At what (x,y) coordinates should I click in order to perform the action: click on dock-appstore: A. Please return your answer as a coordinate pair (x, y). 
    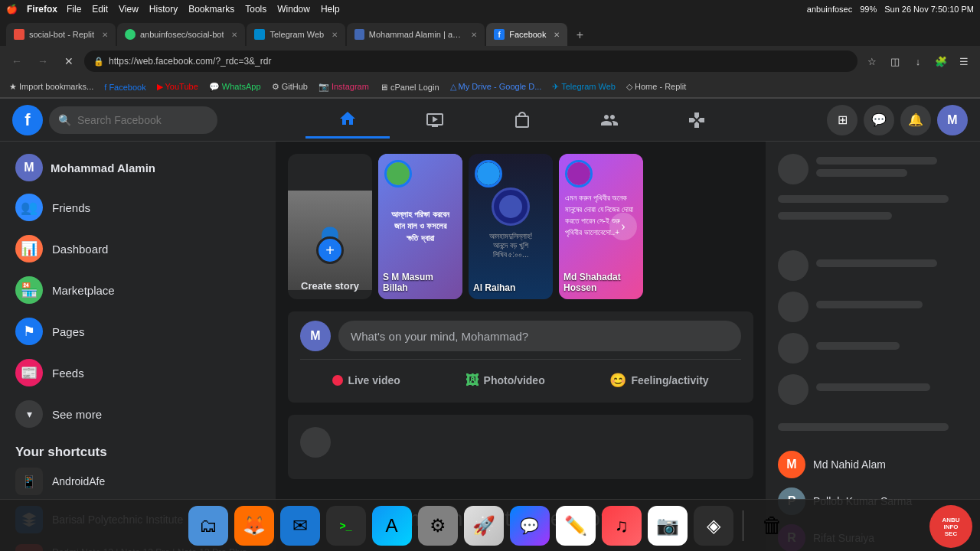
    Looking at the image, I should click on (392, 526).